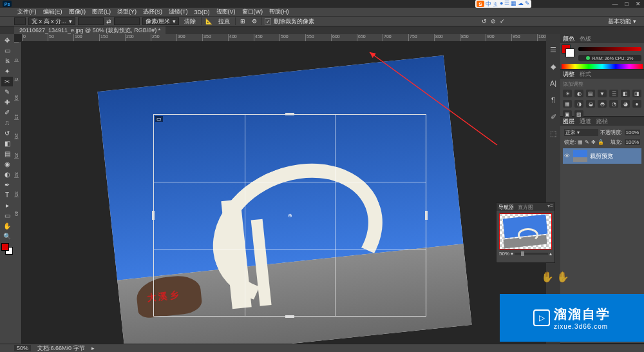 This screenshot has width=644, height=352. What do you see at coordinates (279, 12) in the screenshot?
I see `menu-item: 帮助(H)` at bounding box center [279, 12].